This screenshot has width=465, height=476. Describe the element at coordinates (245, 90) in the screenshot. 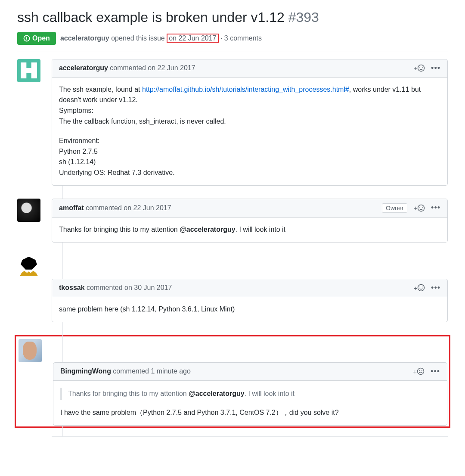

I see `example-link: http://amoffat.github.io/sh/tutorials/in…` at that location.